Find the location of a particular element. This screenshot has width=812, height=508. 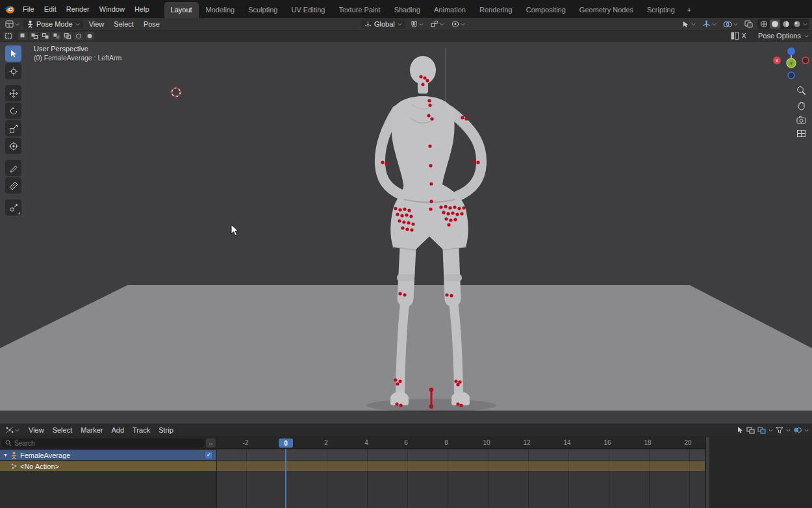

pose-options-label: Pose Options is located at coordinates (780, 36).